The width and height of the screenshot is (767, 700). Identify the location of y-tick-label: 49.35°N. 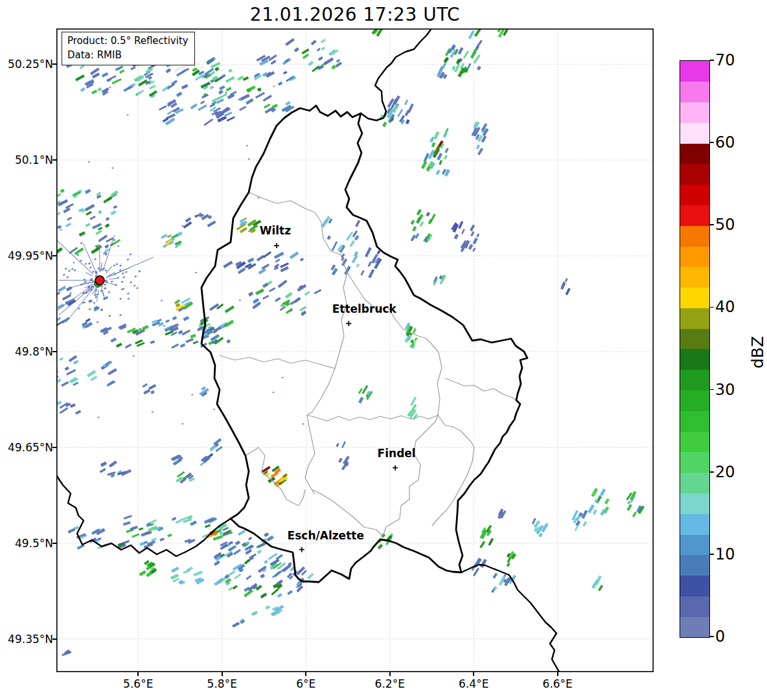
(27, 639).